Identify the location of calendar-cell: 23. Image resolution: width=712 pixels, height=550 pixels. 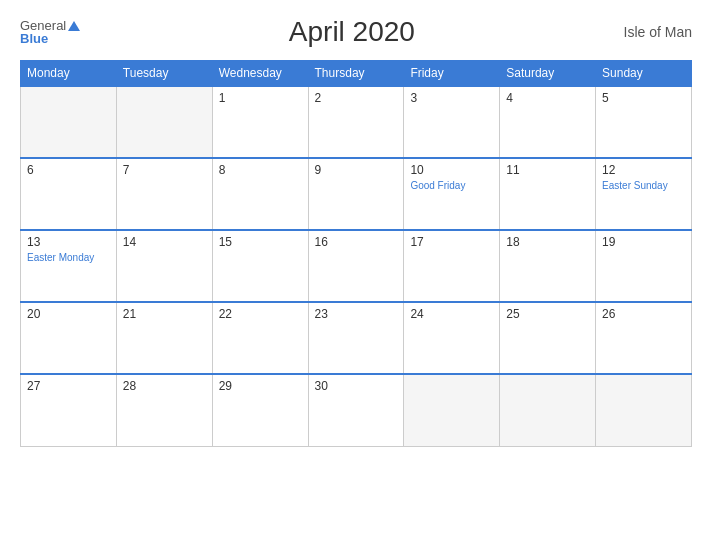
(356, 338).